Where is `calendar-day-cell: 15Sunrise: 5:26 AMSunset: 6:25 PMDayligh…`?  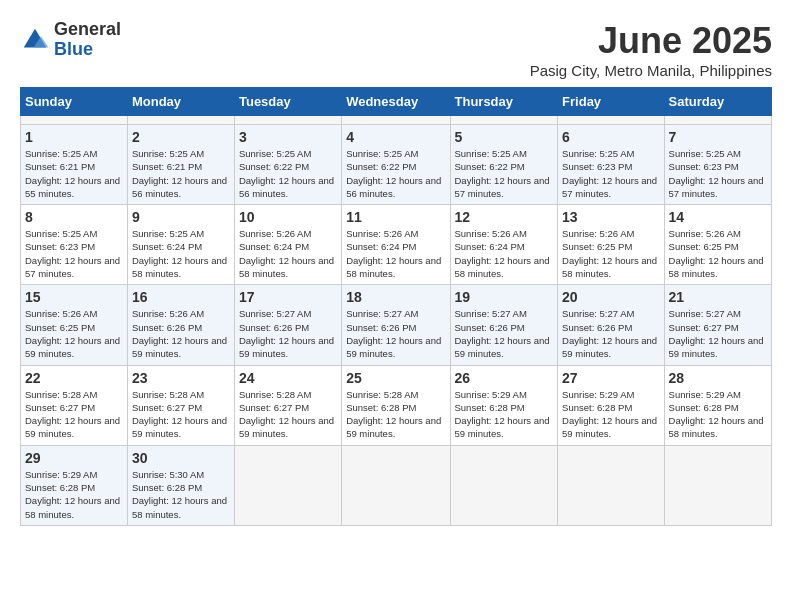
calendar-day-cell: 15Sunrise: 5:26 AMSunset: 6:25 PMDayligh… is located at coordinates (74, 325).